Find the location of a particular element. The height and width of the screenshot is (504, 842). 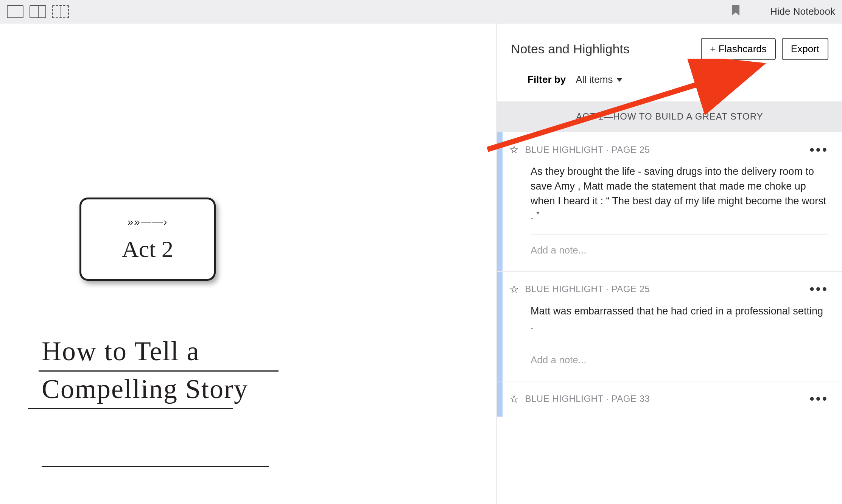

act-card: »»——› Act 2 is located at coordinates (148, 239).